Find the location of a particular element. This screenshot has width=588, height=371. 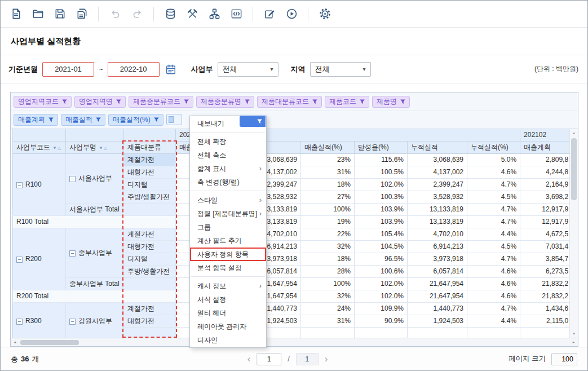

value-cell: 1,924,503 is located at coordinates (437, 321).